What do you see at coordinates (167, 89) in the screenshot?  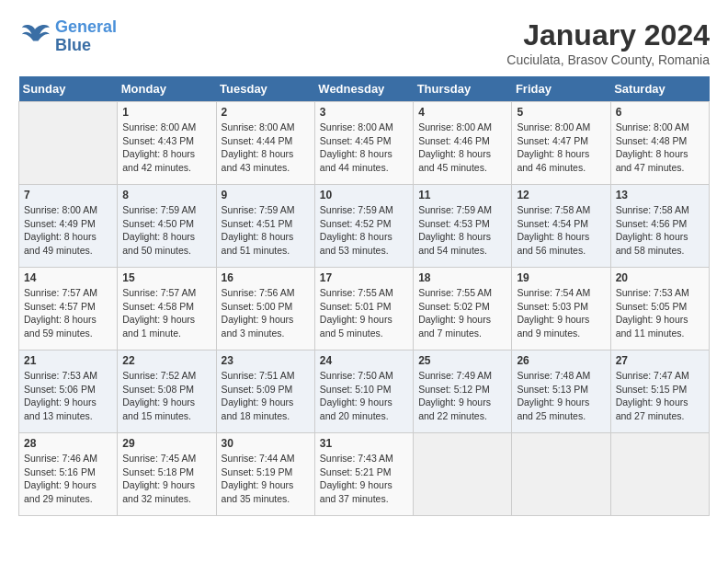 I see `weekday-header: Monday` at bounding box center [167, 89].